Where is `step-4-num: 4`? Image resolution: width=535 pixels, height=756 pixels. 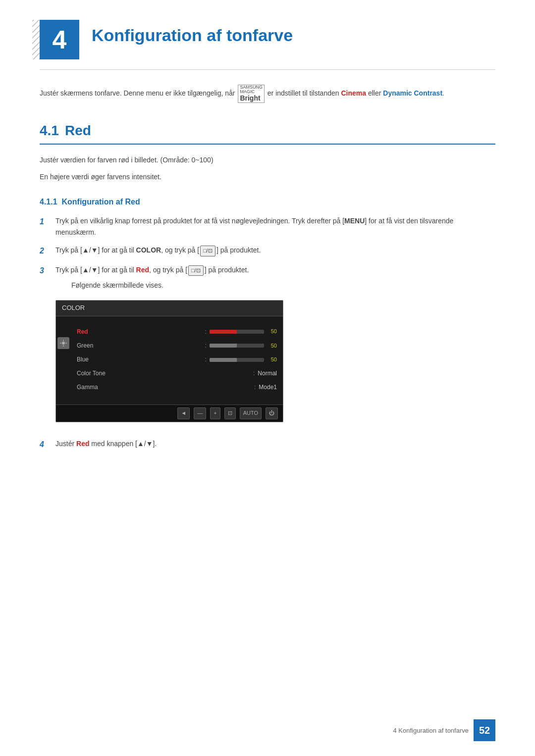 step-4-num: 4 is located at coordinates (46, 445).